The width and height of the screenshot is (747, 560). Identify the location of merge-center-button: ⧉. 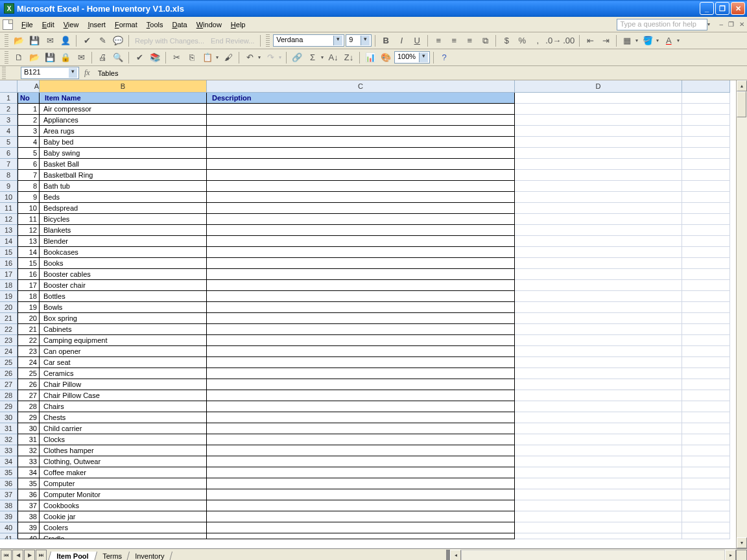
(485, 41).